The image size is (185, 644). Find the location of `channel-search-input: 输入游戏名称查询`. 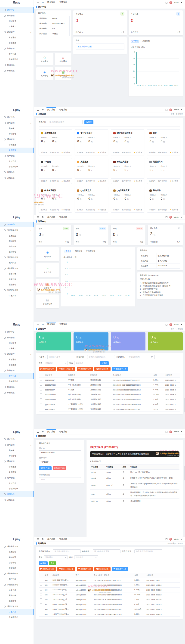

channel-search-input: 输入游戏名称查询 is located at coordinates (65, 122).